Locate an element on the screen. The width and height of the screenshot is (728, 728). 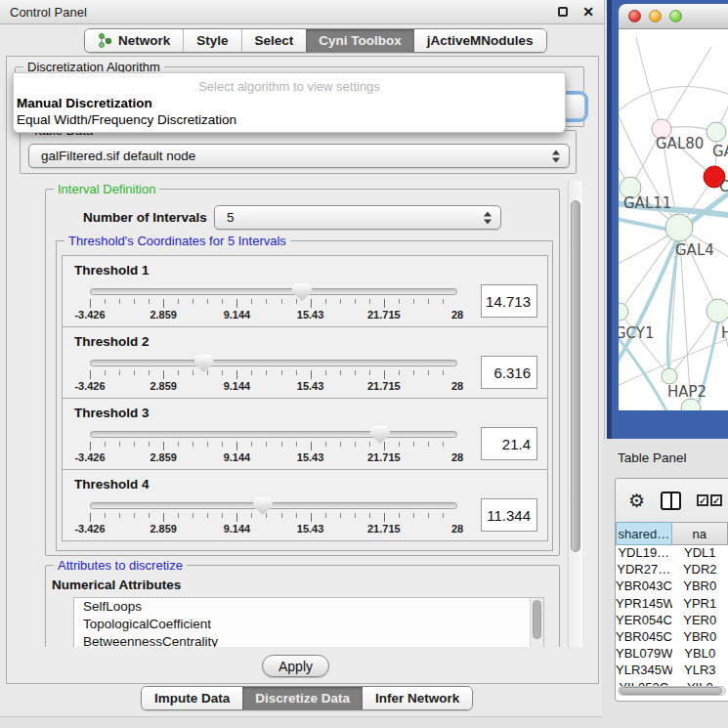
cell: YDR2 is located at coordinates (700, 571).